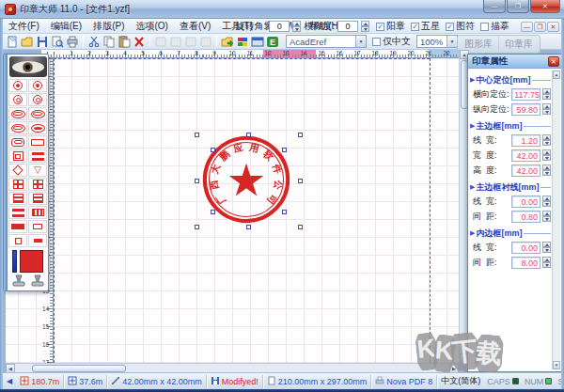  I want to click on active-color-swatch, so click(32, 261).